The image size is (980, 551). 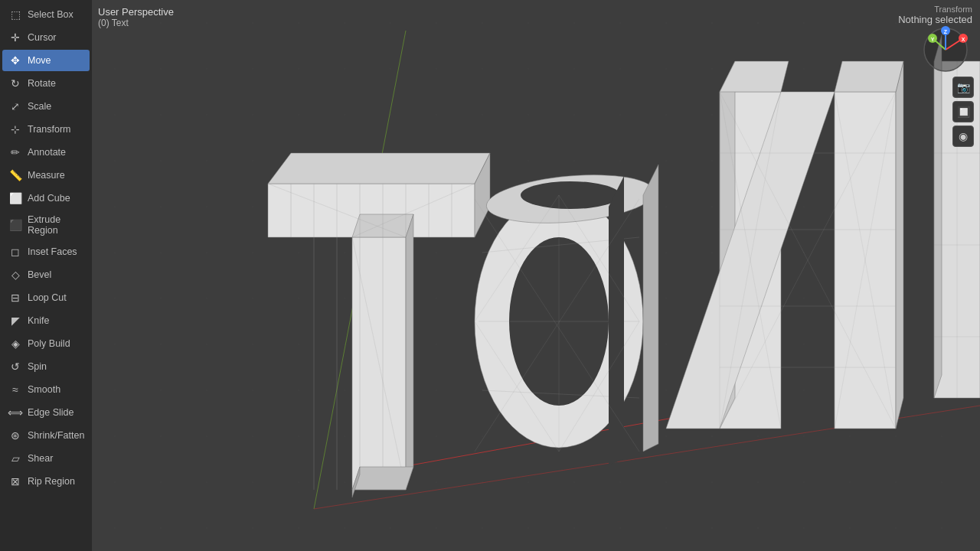 What do you see at coordinates (15, 367) in the screenshot?
I see `spin-icon: ↺` at bounding box center [15, 367].